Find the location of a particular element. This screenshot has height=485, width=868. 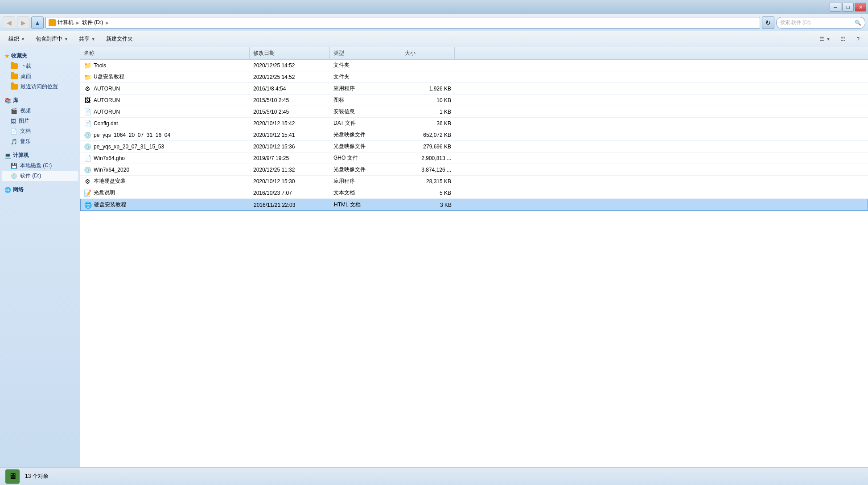

sidebar-item-documents: 📄 文档 is located at coordinates (40, 131).